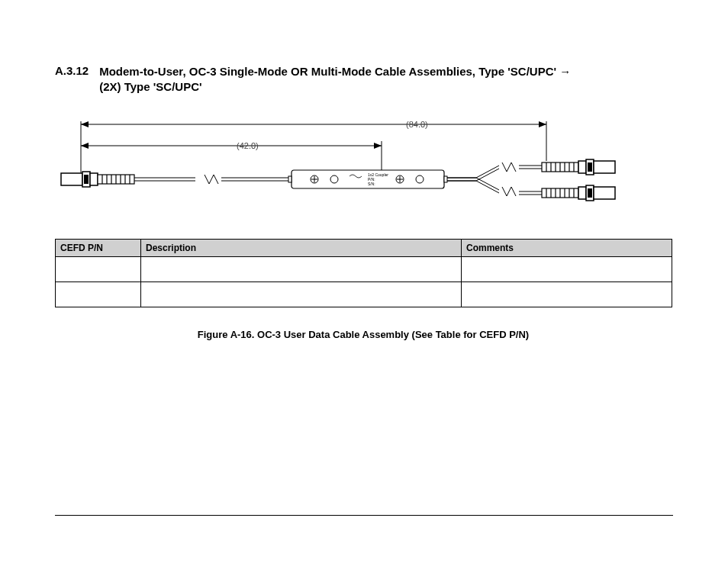 Image resolution: width=728 pixels, height=563 pixels. I want to click on break-mark-left, so click(211, 179).